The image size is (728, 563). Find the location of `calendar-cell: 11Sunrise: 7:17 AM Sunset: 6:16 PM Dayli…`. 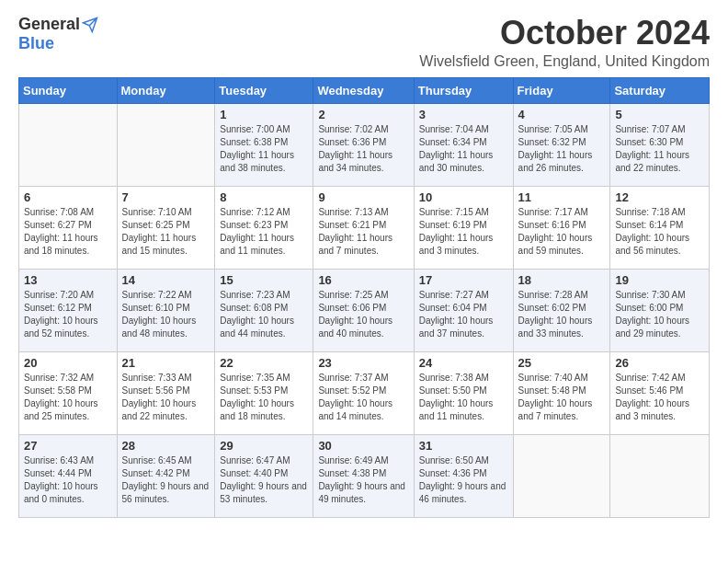

calendar-cell: 11Sunrise: 7:17 AM Sunset: 6:16 PM Dayli… is located at coordinates (562, 227).